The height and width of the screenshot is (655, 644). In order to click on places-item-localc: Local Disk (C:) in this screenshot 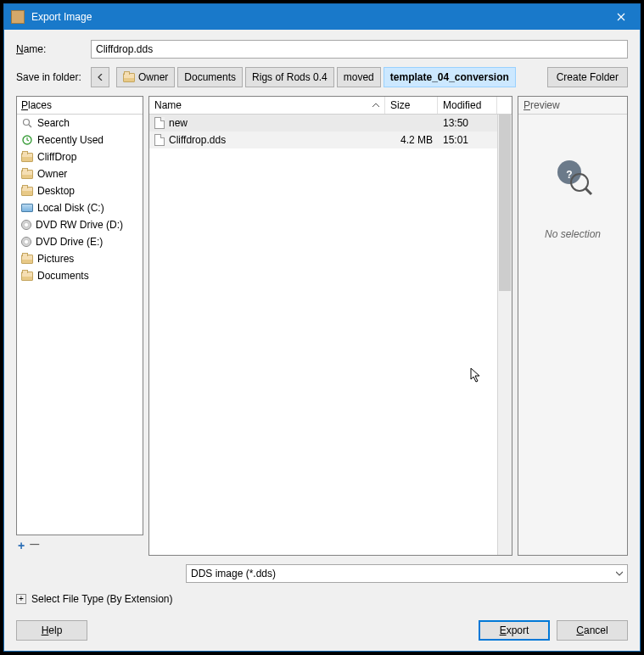, I will do `click(80, 208)`.